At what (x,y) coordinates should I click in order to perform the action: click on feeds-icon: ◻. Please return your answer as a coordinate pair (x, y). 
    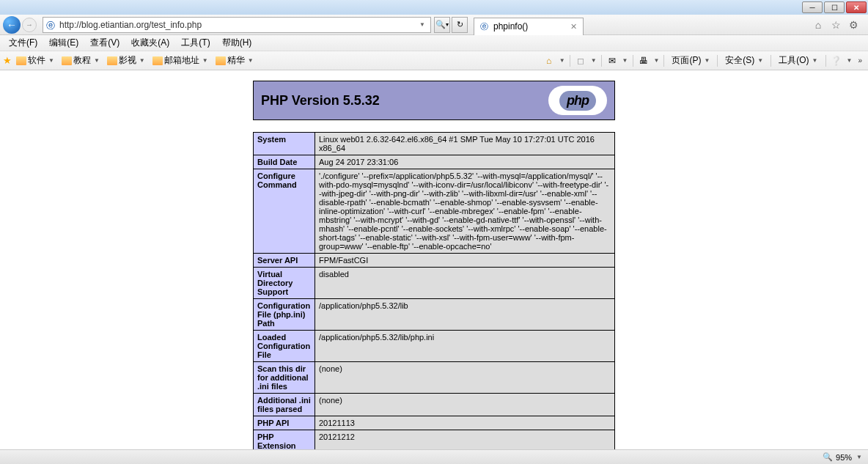
    Looking at the image, I should click on (581, 61).